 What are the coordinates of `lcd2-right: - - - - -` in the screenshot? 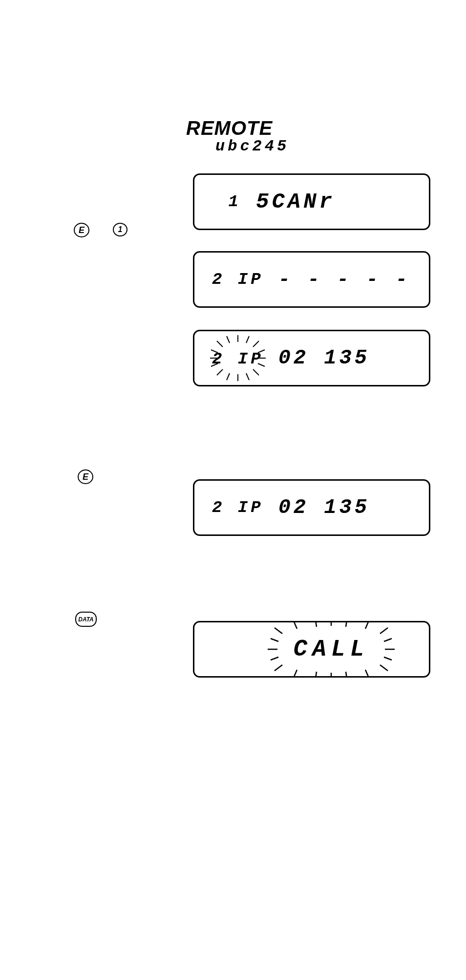 It's located at (344, 279).